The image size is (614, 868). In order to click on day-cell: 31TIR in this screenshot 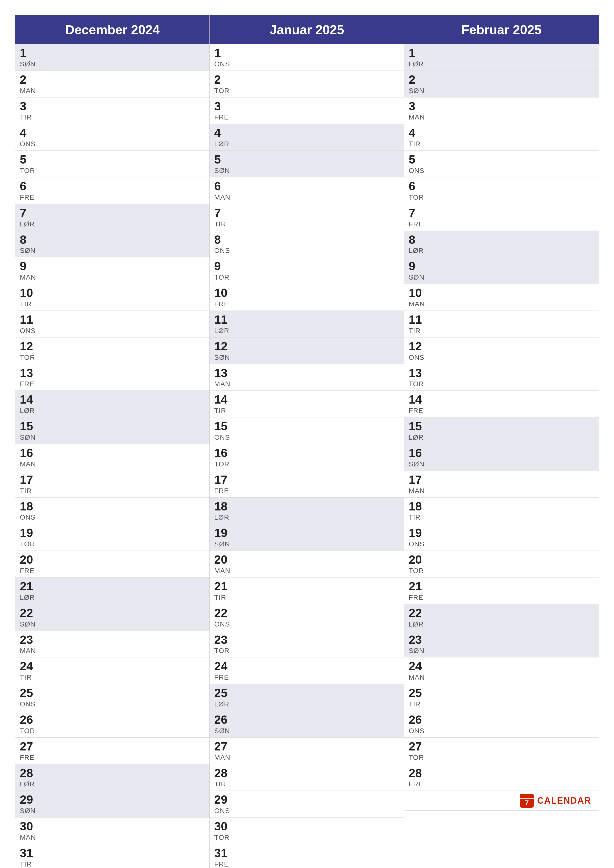, I will do `click(113, 856)`.